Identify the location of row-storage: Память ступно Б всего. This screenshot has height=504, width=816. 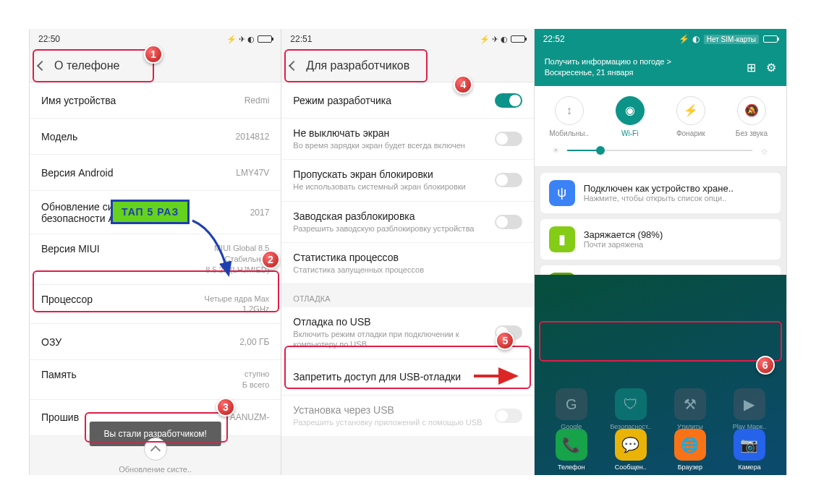
(155, 380).